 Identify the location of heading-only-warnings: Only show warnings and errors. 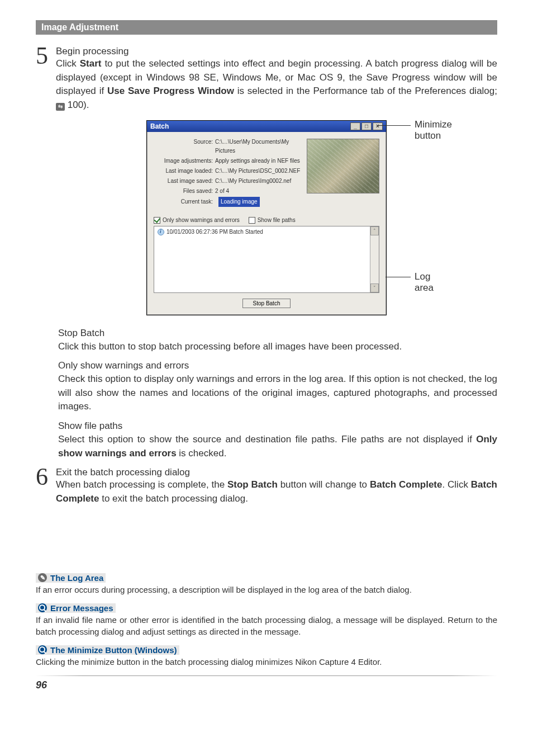
(278, 366).